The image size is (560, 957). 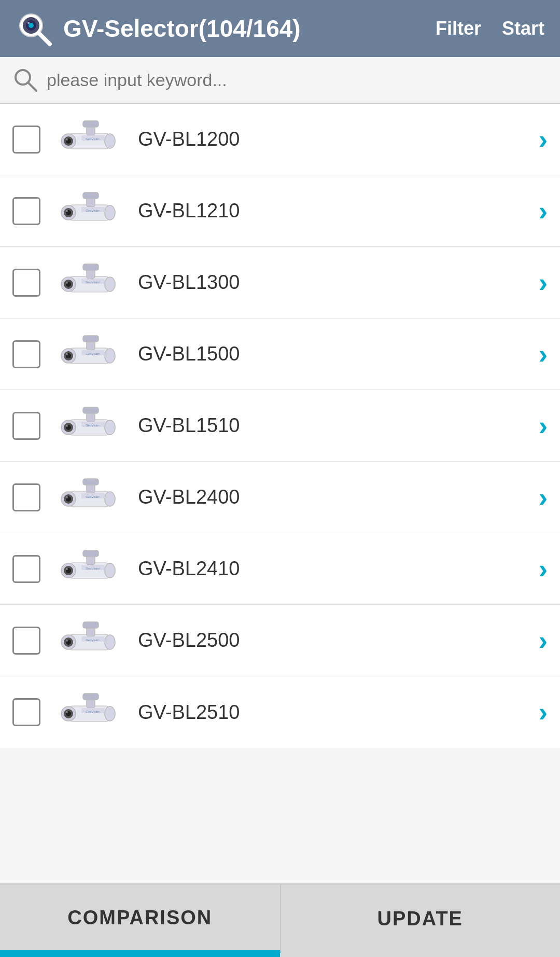 I want to click on camera-image-3: GeoVision, so click(x=89, y=283).